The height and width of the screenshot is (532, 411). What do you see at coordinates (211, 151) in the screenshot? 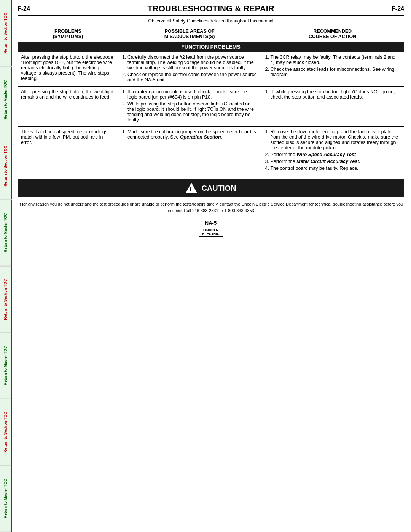
I see `table-row: The set and actual speed meter readings …` at bounding box center [211, 151].